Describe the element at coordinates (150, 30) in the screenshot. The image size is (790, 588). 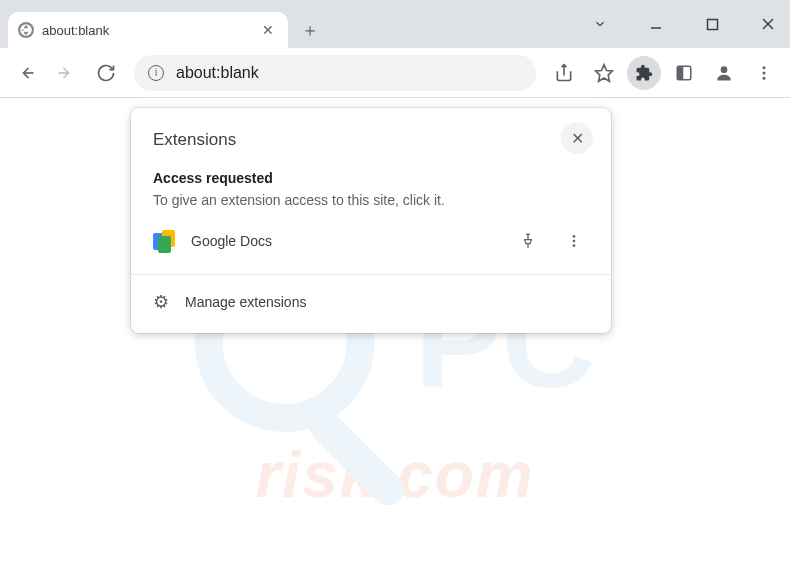
I see `tab-title: about:blank` at that location.